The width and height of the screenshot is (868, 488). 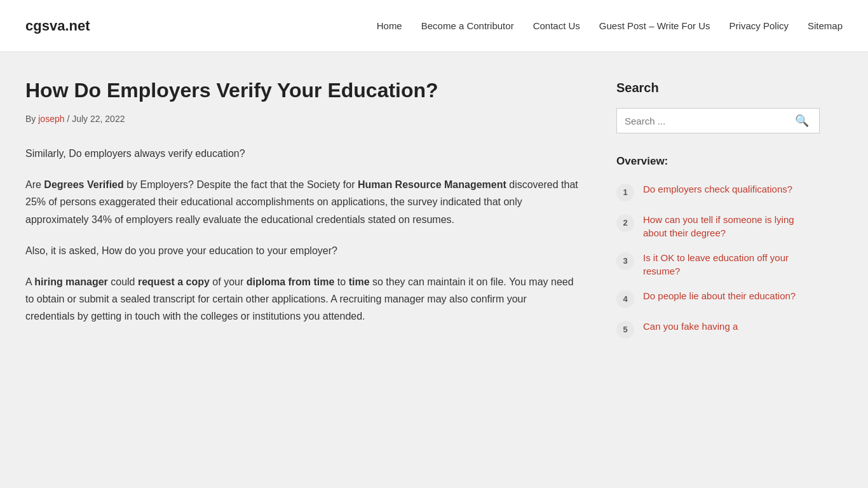 What do you see at coordinates (718, 105) in the screenshot?
I see `sidebar-search-section: Search 🔍` at bounding box center [718, 105].